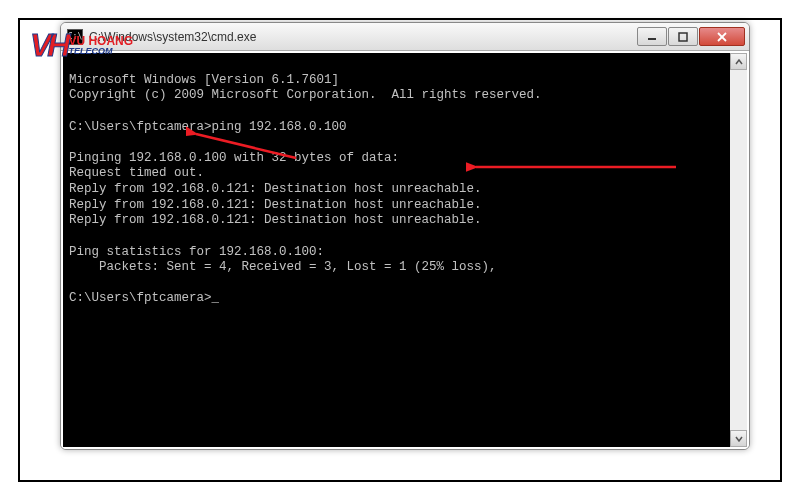 This screenshot has height=500, width=800. What do you see at coordinates (283, 267) in the screenshot?
I see `terminal-line: Packets: Sent = 4, Received = 3, Lost = …` at bounding box center [283, 267].